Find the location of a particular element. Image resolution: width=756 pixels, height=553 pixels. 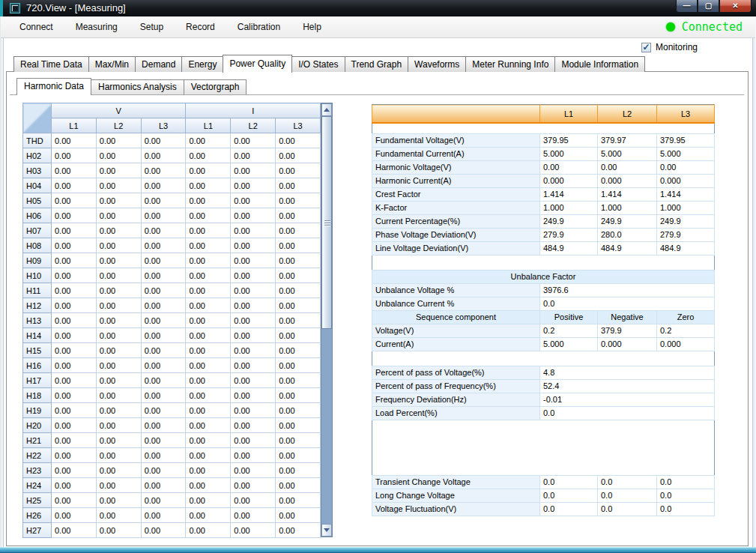

menu-item-connect: Connect is located at coordinates (36, 27).